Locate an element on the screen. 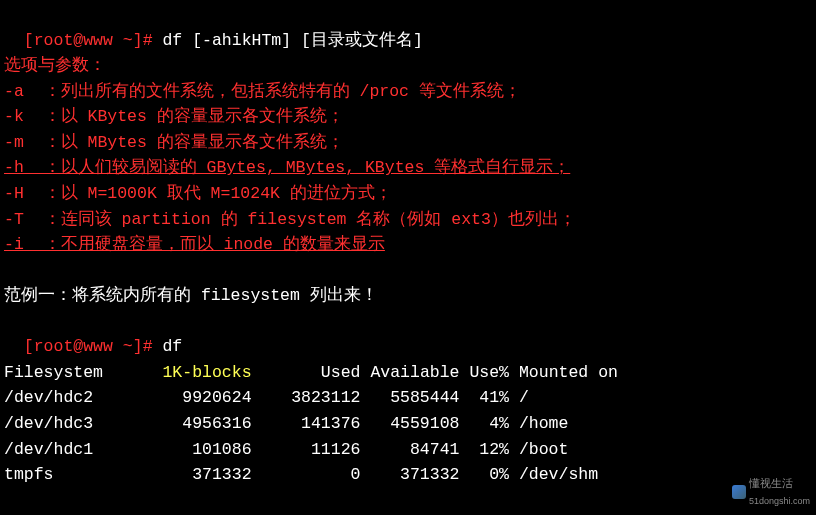 This screenshot has width=816, height=515. watermark-brand: 懂视生活 is located at coordinates (771, 483).